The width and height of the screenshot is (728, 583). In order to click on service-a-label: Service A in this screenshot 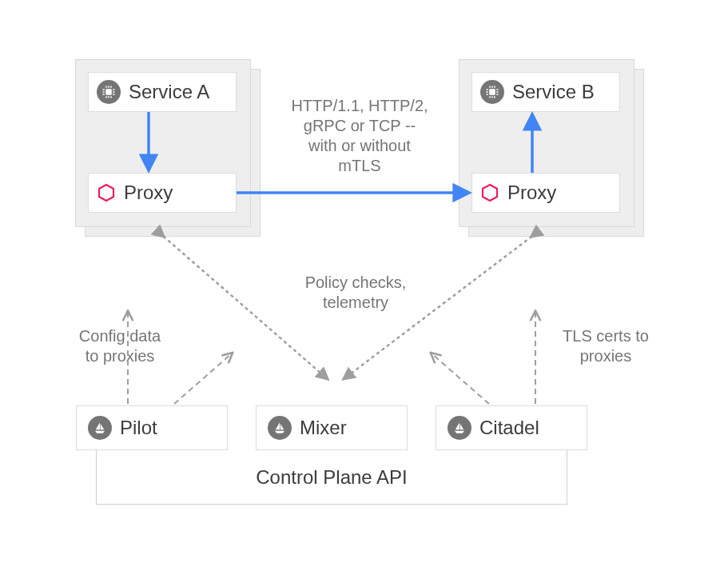, I will do `click(169, 92)`.